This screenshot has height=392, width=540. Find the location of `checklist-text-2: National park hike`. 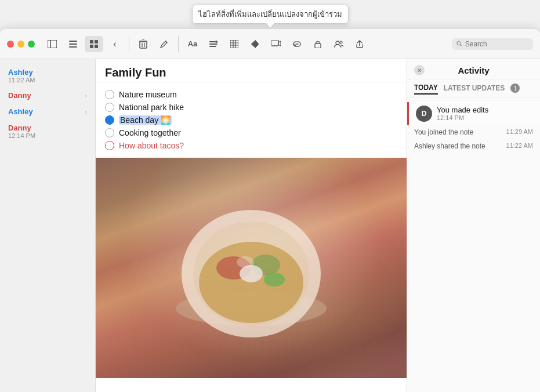

checklist-text-2: National park hike is located at coordinates (151, 107).